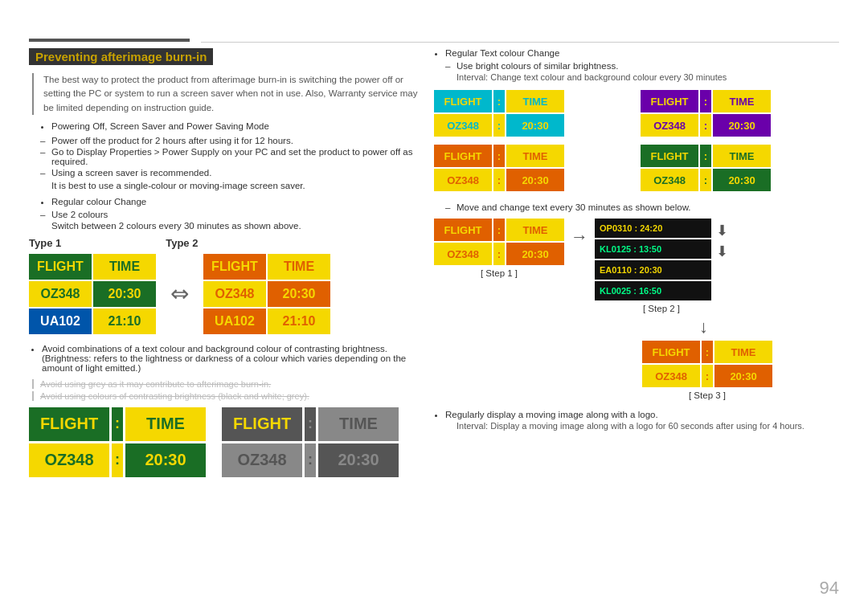 This screenshot has width=868, height=613. Describe the element at coordinates (117, 442) in the screenshot. I see `large-green-display: FLIGHT : TIME OZ348 : 20:30` at that location.